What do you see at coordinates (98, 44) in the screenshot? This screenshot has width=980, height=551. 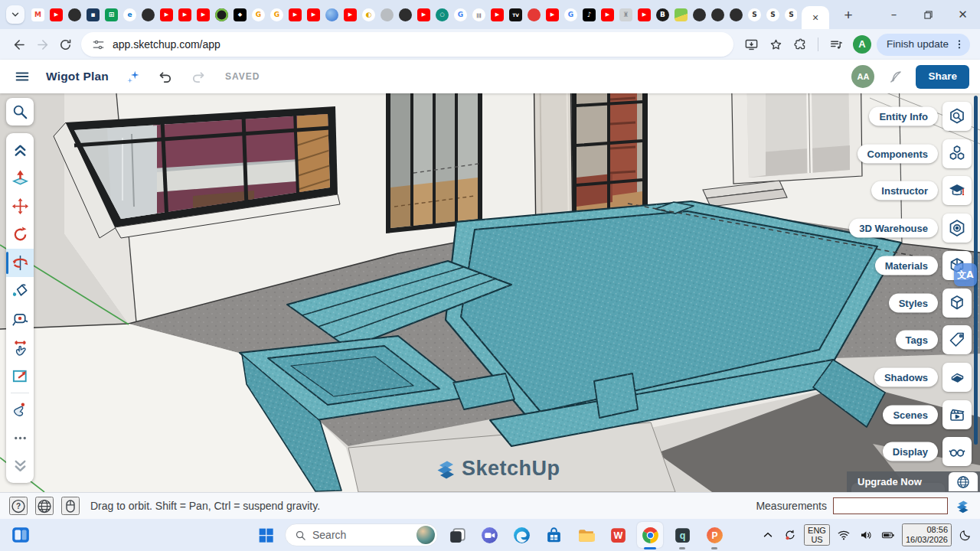 I see `site-settings-icon` at bounding box center [98, 44].